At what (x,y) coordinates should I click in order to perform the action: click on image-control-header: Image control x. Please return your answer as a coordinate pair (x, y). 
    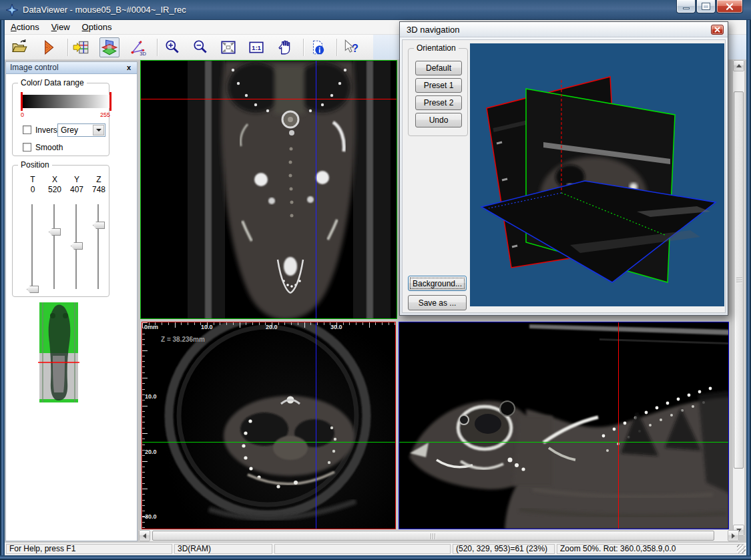
    Looking at the image, I should click on (71, 68).